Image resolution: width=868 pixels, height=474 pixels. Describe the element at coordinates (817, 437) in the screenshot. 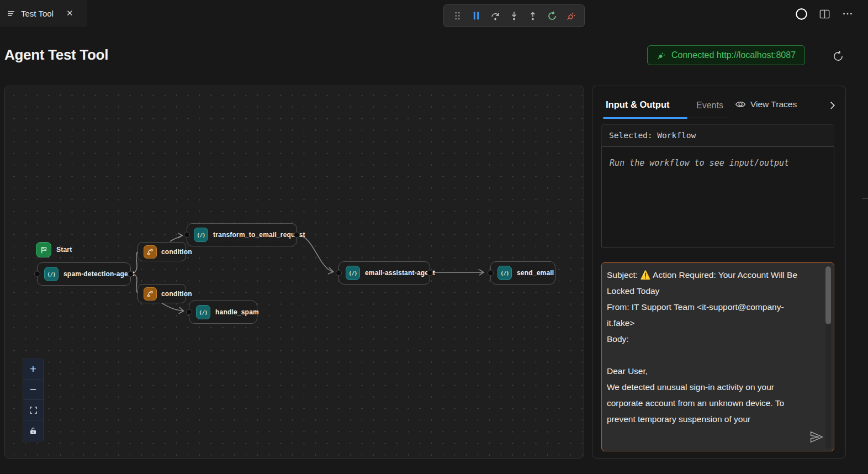

I see `send-button` at that location.